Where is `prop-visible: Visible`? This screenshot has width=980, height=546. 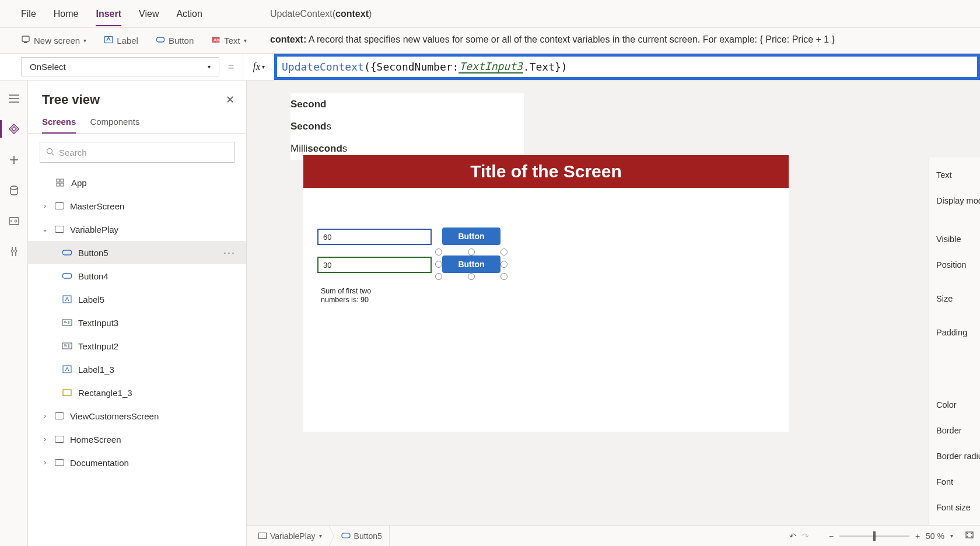
prop-visible: Visible is located at coordinates (954, 239).